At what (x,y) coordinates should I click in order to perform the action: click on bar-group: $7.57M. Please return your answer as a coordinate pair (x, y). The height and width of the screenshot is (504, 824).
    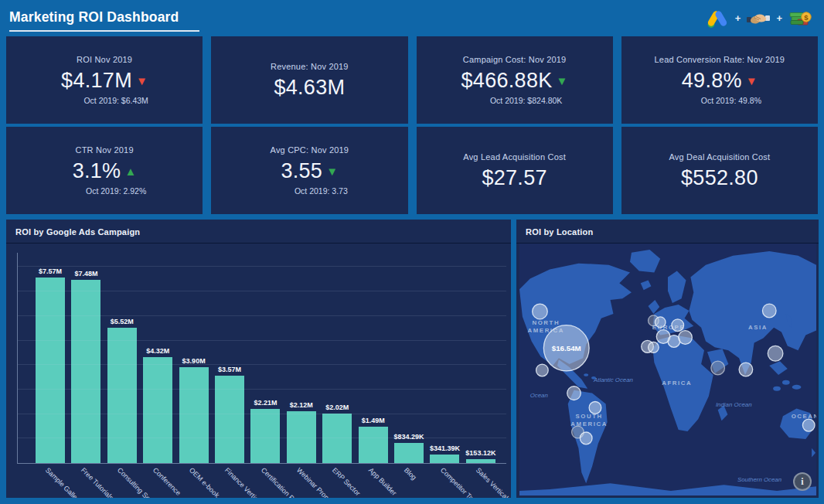
    Looking at the image, I should click on (50, 365).